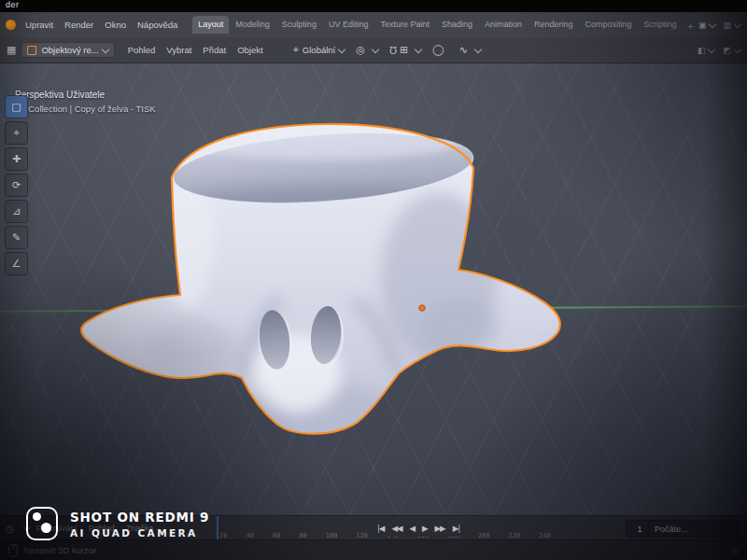  What do you see at coordinates (349, 24) in the screenshot?
I see `tab-uv-editing: UV Editing` at bounding box center [349, 24].